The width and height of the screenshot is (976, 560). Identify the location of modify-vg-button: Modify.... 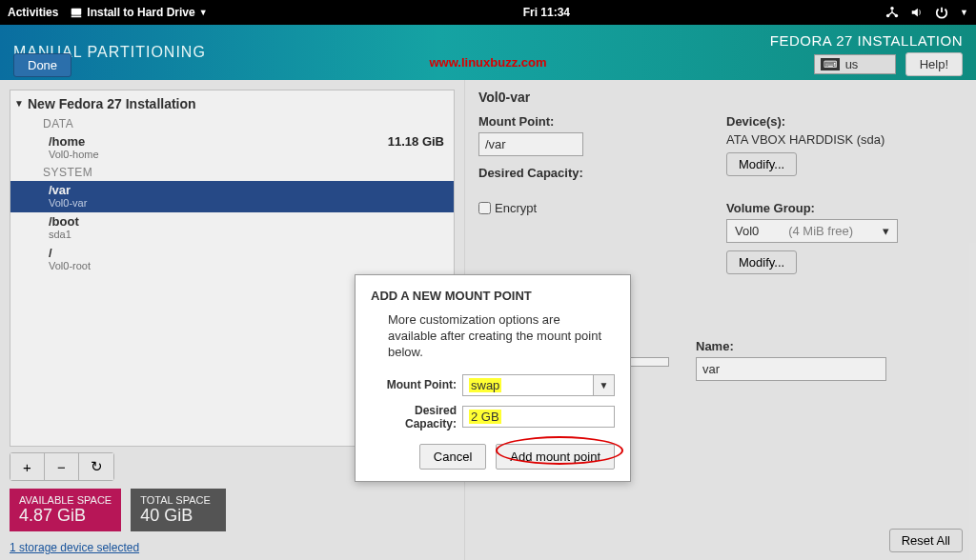
(762, 263).